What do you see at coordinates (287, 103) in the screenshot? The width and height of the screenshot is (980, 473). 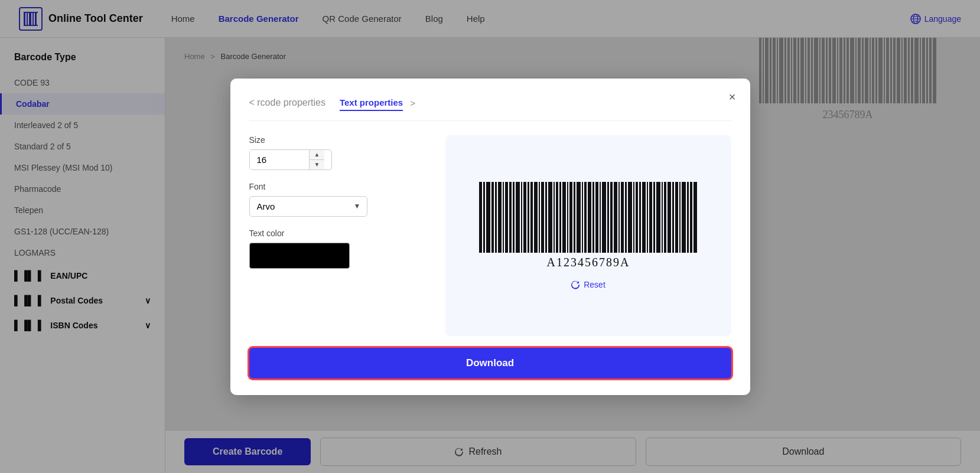 I see `modal-tab-prev: < rcode properties` at bounding box center [287, 103].